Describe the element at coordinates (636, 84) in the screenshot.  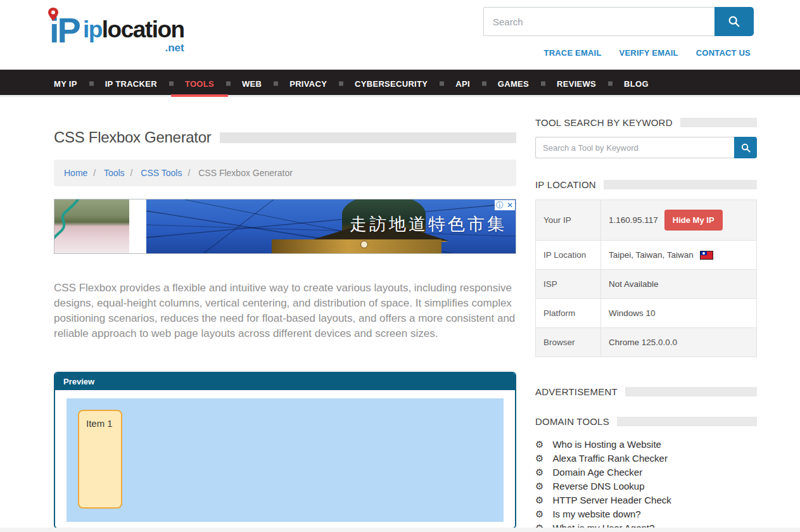
I see `nav-item-blog: BLOG` at that location.